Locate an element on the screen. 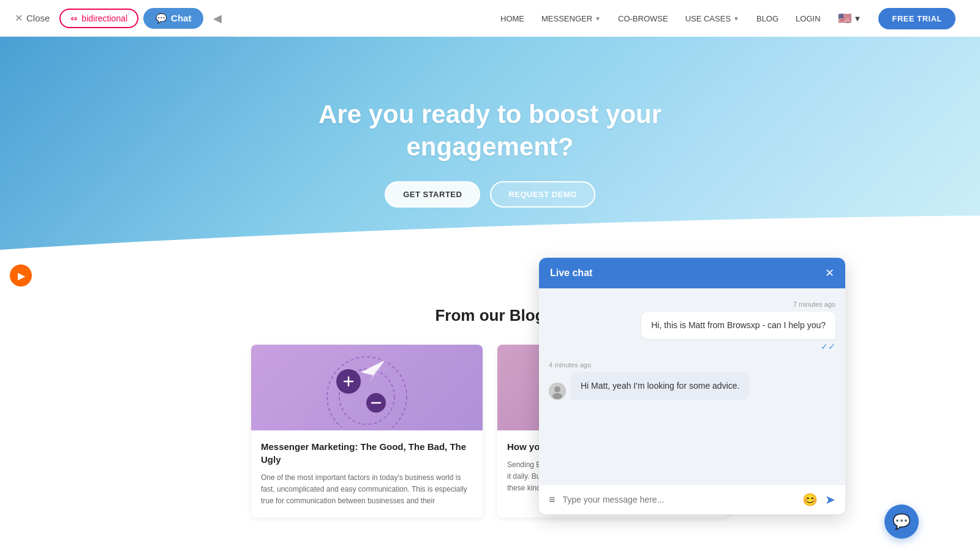 This screenshot has height=551, width=980. nav-home: HOME is located at coordinates (512, 18).